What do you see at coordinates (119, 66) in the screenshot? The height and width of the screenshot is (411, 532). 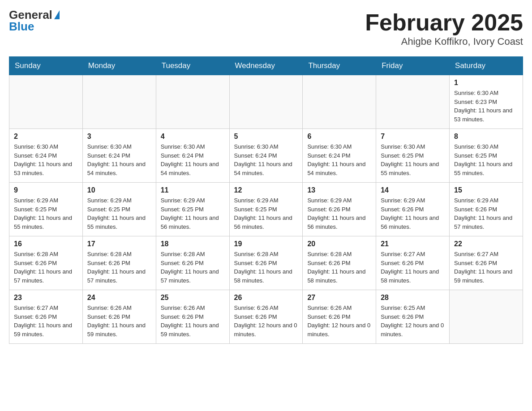 I see `day-of-week-header: Monday` at bounding box center [119, 66].